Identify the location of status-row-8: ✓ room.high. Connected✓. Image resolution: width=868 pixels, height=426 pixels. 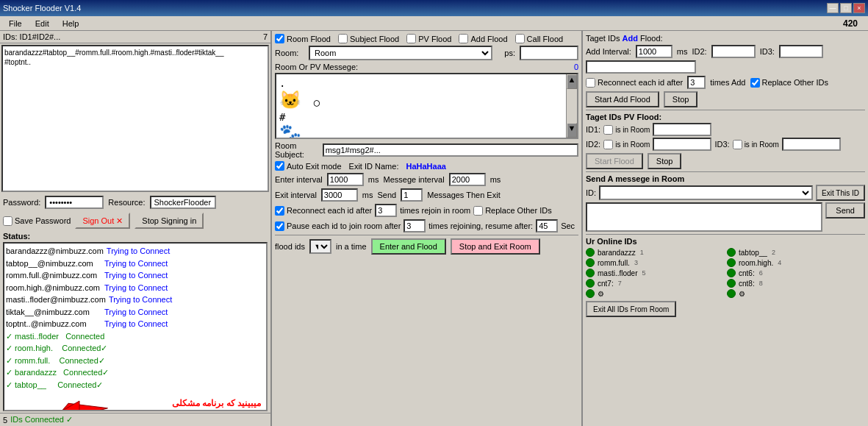
(135, 349).